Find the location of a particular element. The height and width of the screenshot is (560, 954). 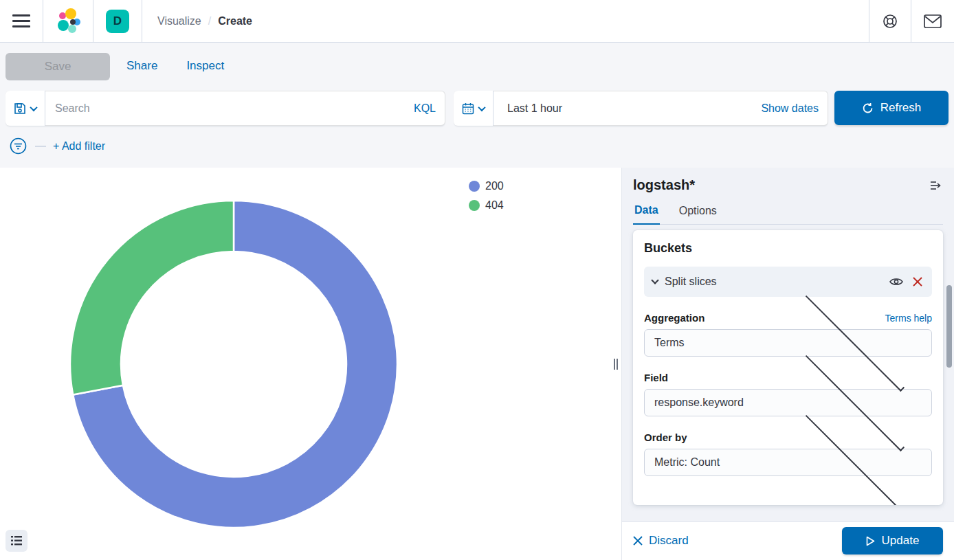

filter-divider is located at coordinates (41, 146).